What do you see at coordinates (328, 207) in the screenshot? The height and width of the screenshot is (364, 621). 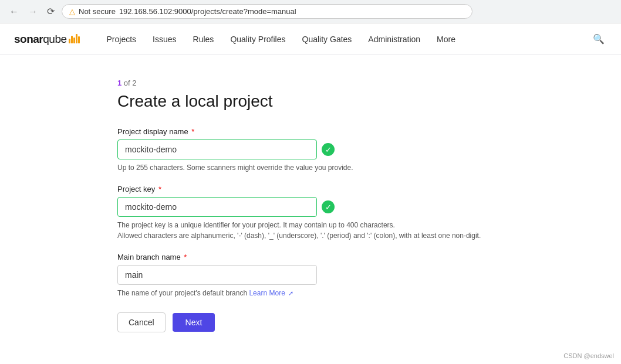 I see `project-key-valid-icon: ✓` at bounding box center [328, 207].